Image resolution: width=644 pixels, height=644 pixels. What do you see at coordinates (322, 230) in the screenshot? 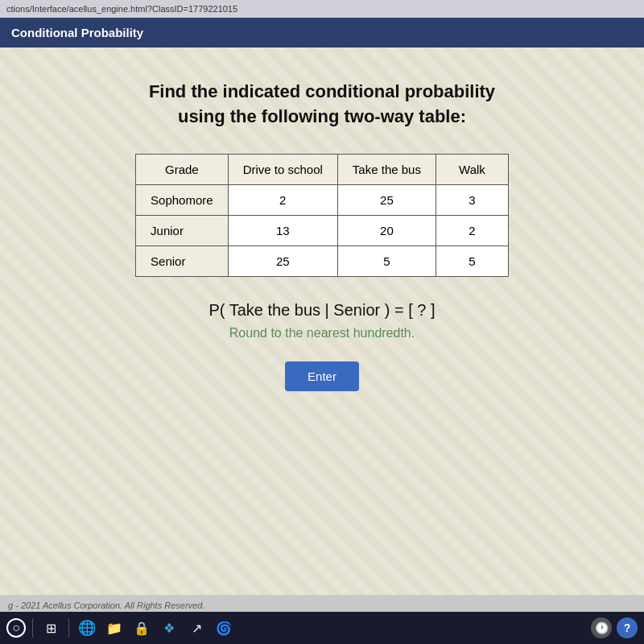
I see `table-row: Junior 13 20 2` at bounding box center [322, 230].